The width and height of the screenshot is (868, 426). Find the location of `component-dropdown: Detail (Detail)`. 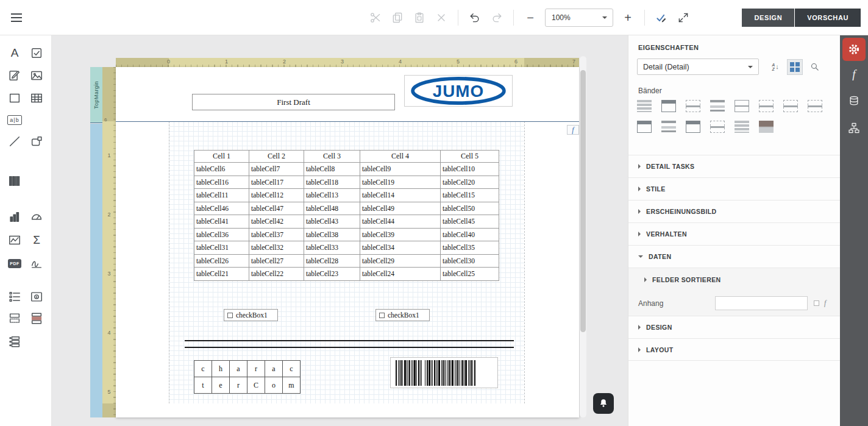

component-dropdown: Detail (Detail) is located at coordinates (698, 67).